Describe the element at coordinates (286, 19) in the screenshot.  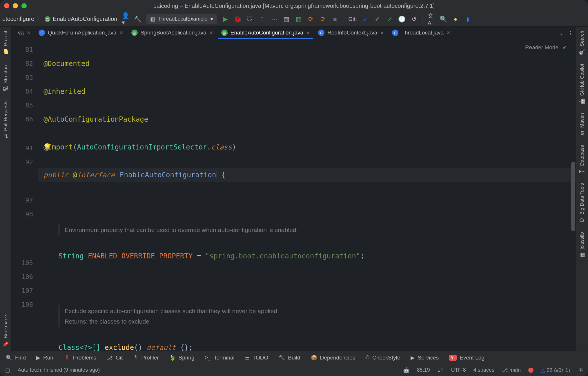
I see `attach-icon: ▦` at that location.